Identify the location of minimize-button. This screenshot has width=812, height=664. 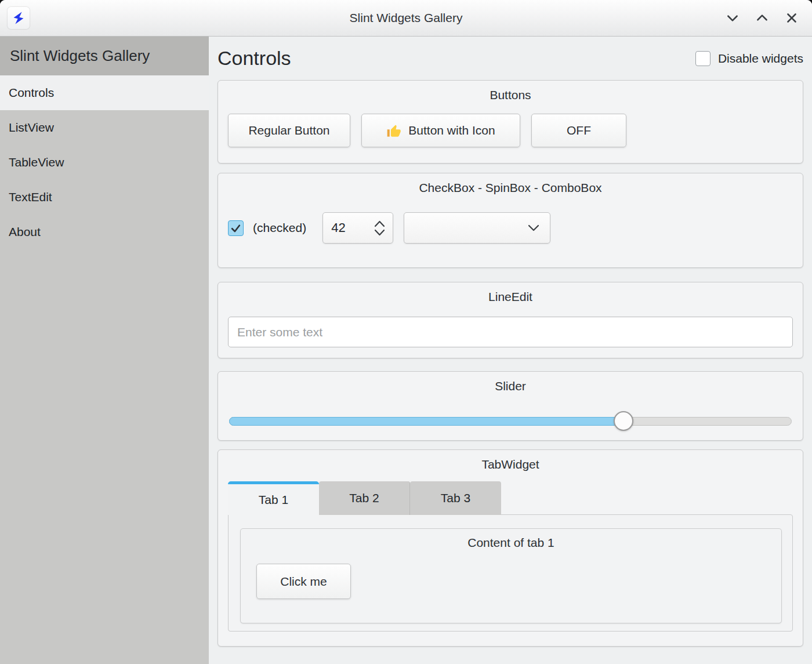
(733, 18).